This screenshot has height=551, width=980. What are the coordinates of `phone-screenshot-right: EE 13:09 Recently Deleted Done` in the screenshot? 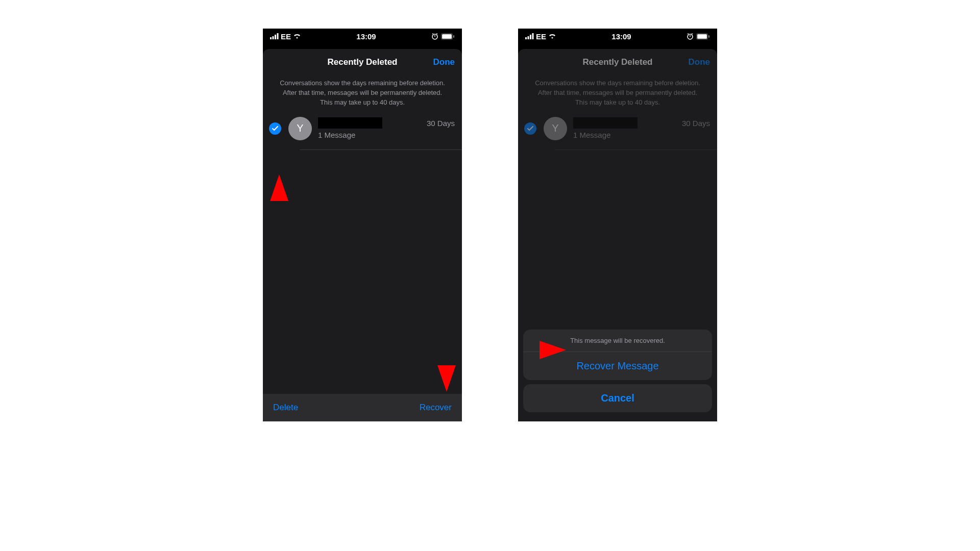 It's located at (618, 225).